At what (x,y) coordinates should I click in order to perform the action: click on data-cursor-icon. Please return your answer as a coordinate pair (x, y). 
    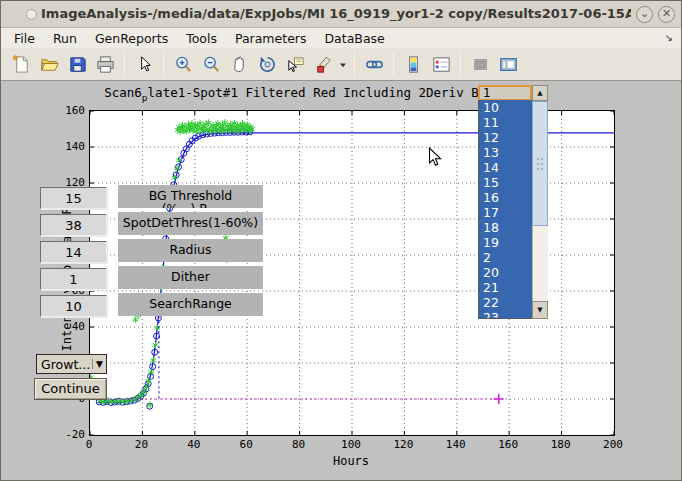
    Looking at the image, I should click on (296, 64).